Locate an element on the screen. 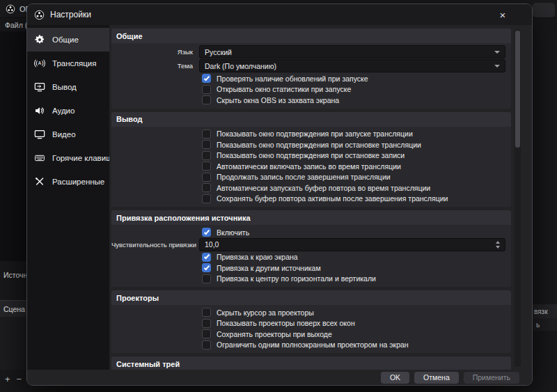  apply-button: Применить is located at coordinates (492, 377).